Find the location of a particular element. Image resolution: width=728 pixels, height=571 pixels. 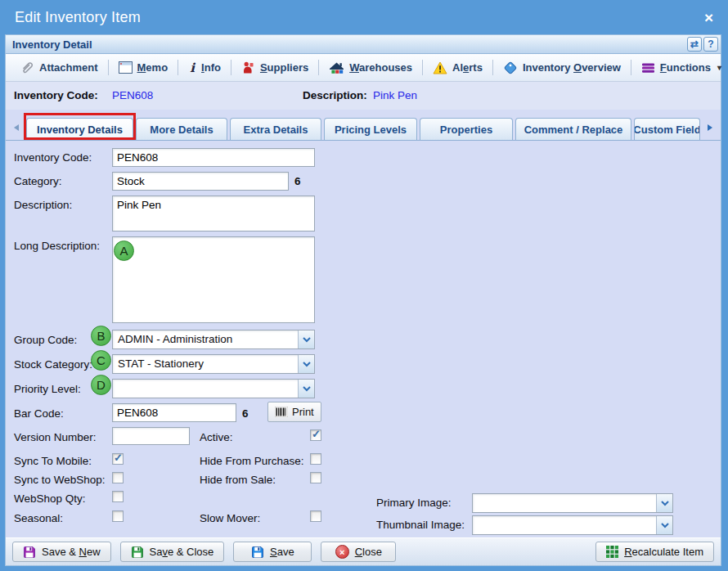

active-checkbox is located at coordinates (316, 435).